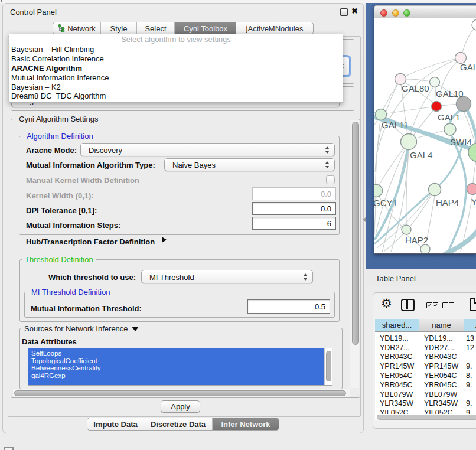  I want to click on manual-kernel-width-checkbox, so click(331, 180).